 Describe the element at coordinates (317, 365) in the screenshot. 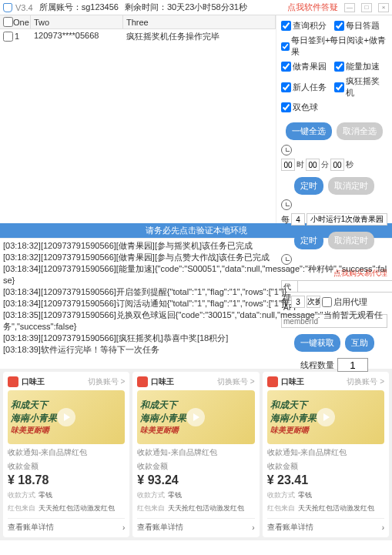

I see `thread-label: 线程数量` at that location.